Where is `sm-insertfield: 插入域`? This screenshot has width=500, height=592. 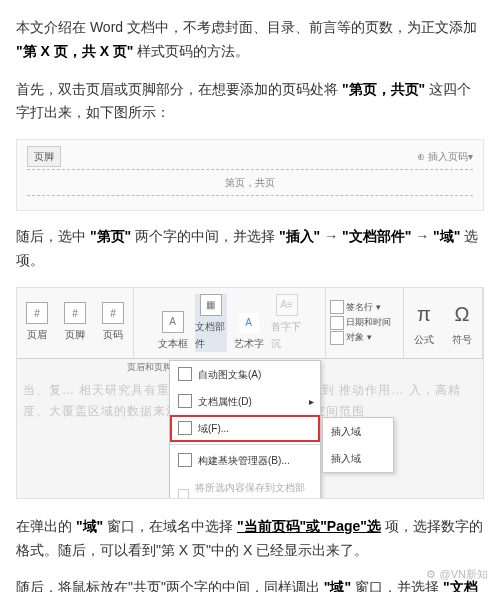 sm-insertfield: 插入域 is located at coordinates (358, 432).